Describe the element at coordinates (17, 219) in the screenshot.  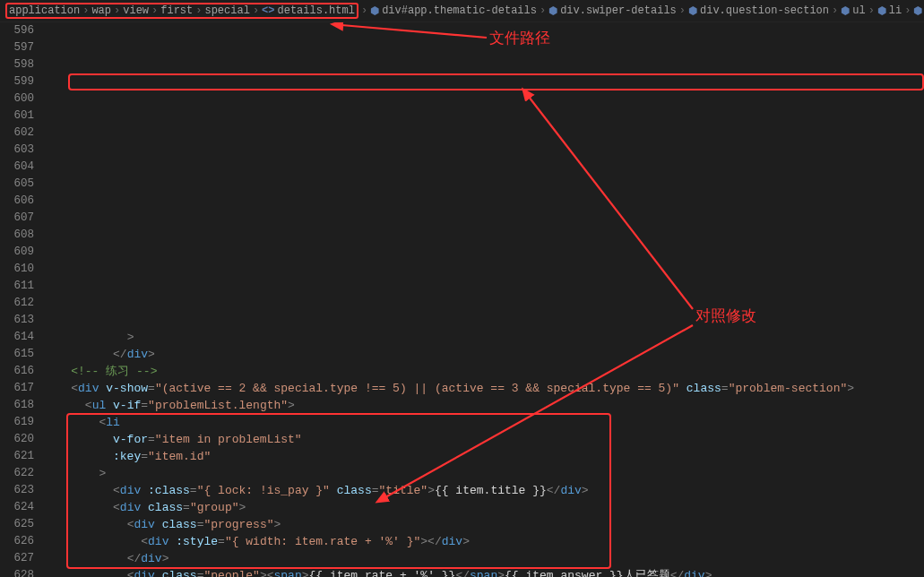
I see `line-number: 607` at that location.